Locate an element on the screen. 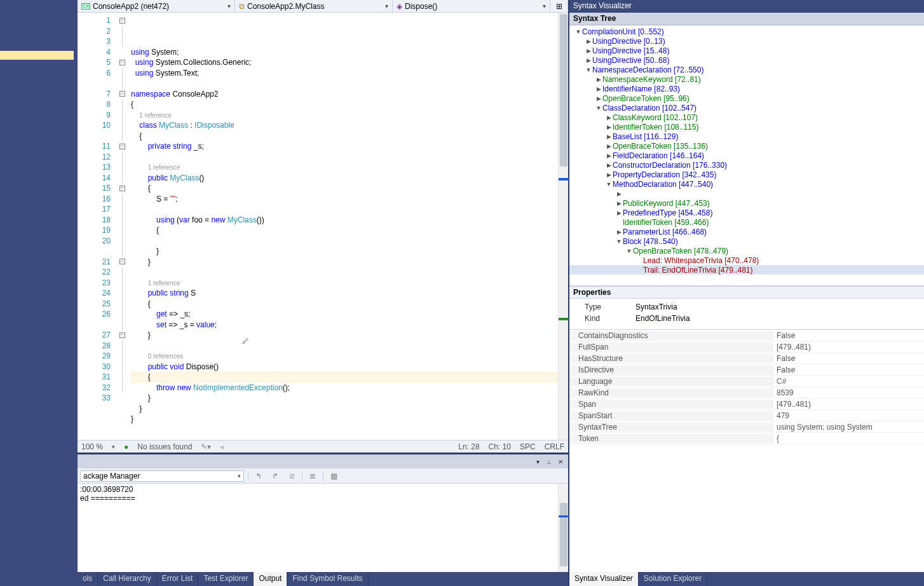  tree-node: ▶ PublicKeyword [447..453) is located at coordinates (747, 203).